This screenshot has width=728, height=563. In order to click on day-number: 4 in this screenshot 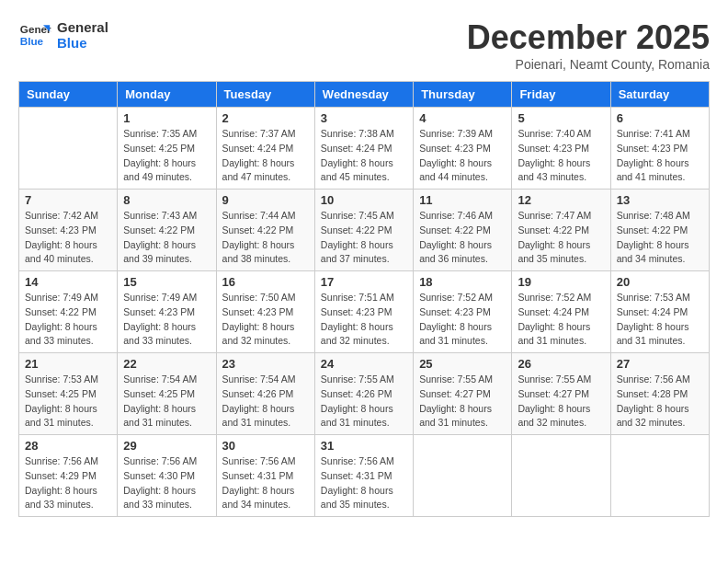, I will do `click(462, 118)`.